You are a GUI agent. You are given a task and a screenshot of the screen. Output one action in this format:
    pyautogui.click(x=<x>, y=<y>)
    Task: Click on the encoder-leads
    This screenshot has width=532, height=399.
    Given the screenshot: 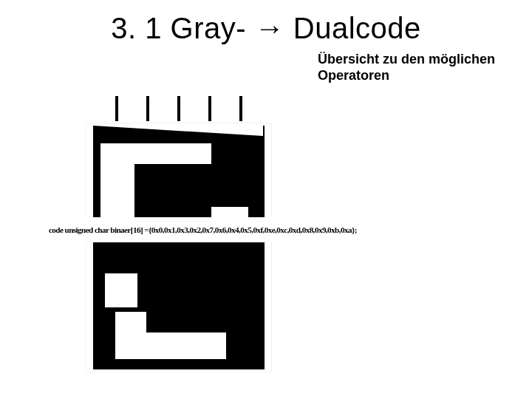 What is the action you would take?
    pyautogui.click(x=180, y=110)
    